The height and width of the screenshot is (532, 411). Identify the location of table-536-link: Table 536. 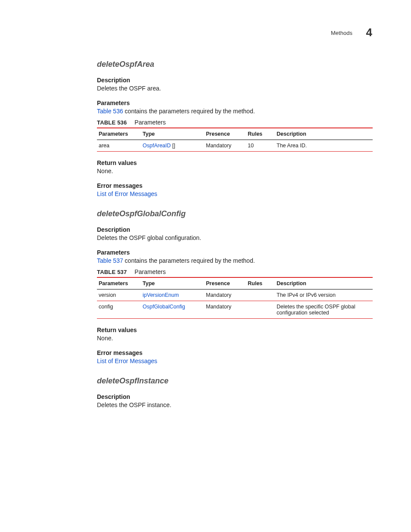
(110, 111).